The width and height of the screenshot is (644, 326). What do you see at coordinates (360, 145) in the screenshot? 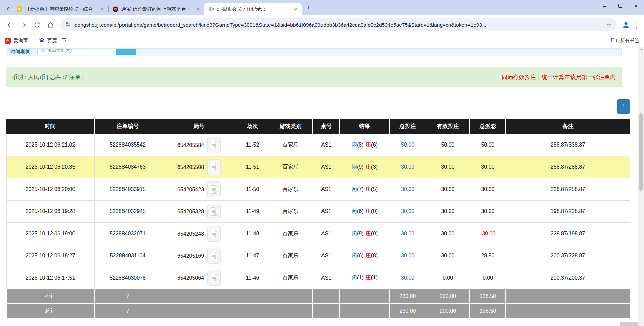
I see `player-score: (8)` at bounding box center [360, 145].